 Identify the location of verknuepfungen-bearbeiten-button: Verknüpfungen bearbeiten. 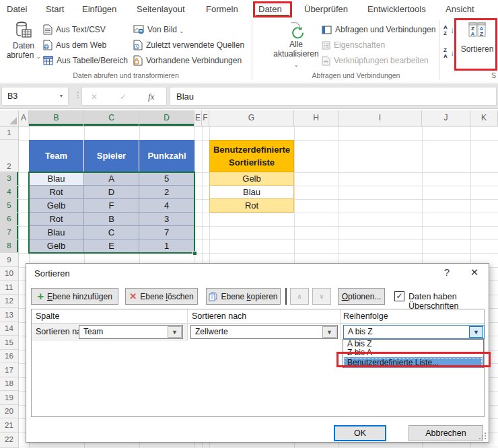
(376, 61).